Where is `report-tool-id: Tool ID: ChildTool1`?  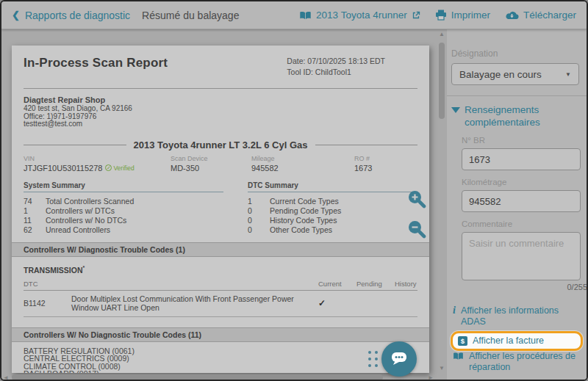
report-tool-id: Tool ID: ChildTool1 is located at coordinates (336, 72).